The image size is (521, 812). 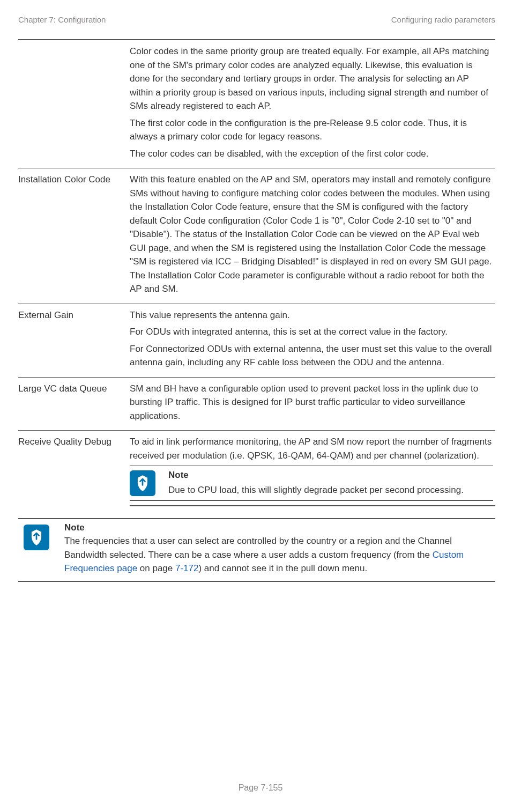 I want to click on table-row: Large VC data Queue SM and BH have a con…, so click(x=257, y=404).